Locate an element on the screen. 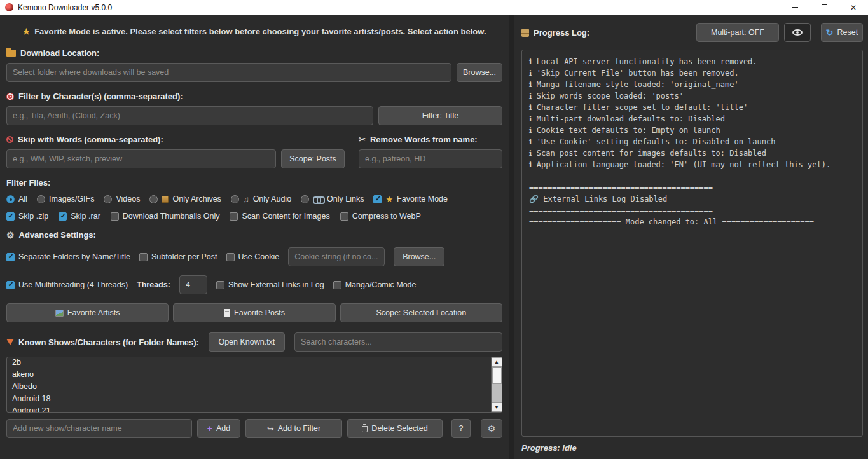 This screenshot has height=459, width=868. checkbox-skip-rar: Skip .rar is located at coordinates (79, 216).